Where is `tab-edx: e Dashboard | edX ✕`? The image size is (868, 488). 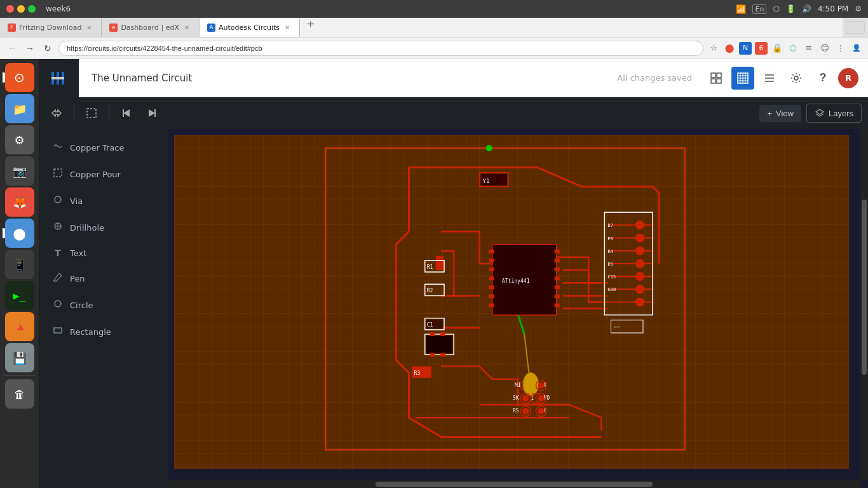 tab-edx: e Dashboard | edX ✕ is located at coordinates (151, 27).